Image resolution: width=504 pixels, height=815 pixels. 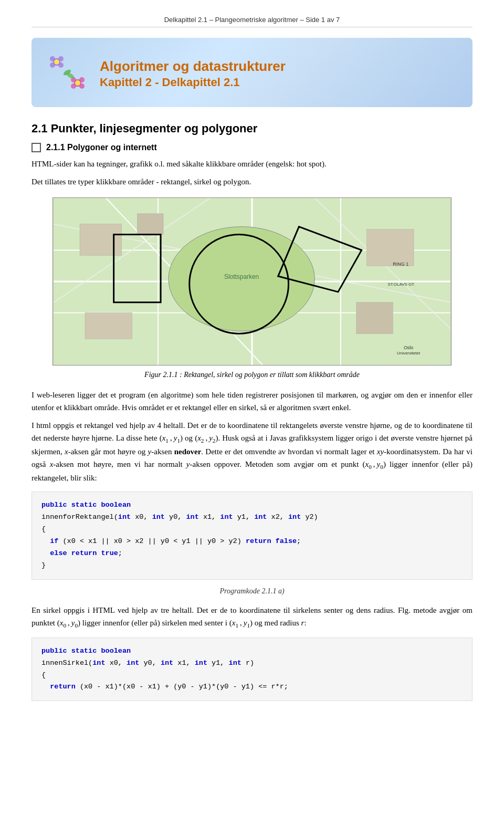 I want to click on paragraph-1: HTML-sider kan ha tegninger, grafikk o.l…, so click(x=252, y=164).